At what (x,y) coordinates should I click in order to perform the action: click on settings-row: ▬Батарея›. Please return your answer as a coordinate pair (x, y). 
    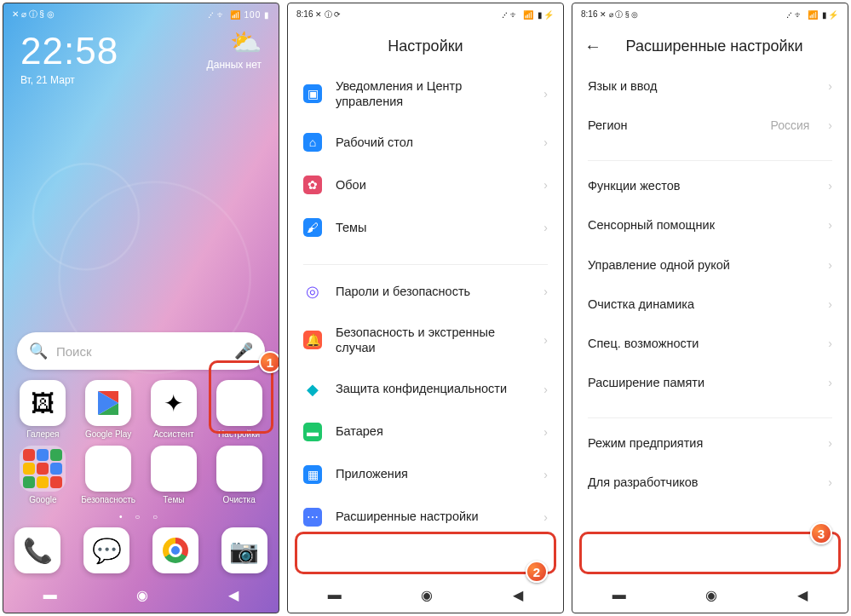
    Looking at the image, I should click on (426, 432).